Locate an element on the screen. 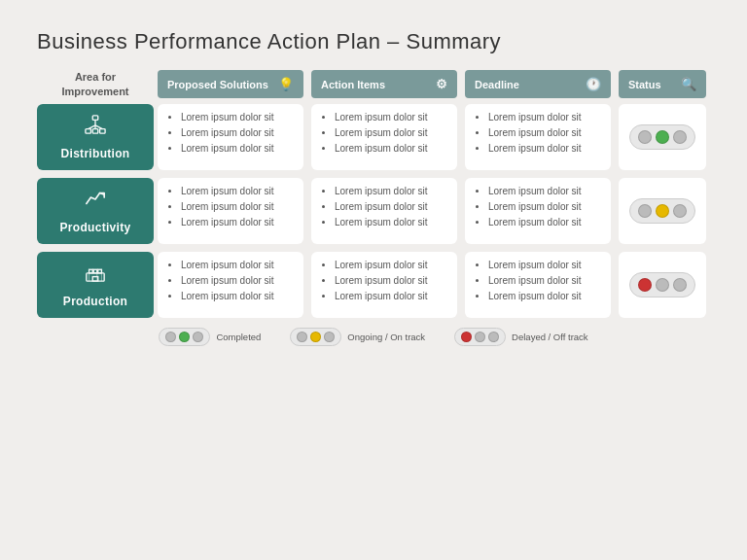  production-action: Lorem ipsum dolor sit Lorem ipsum dolor … is located at coordinates (384, 285).